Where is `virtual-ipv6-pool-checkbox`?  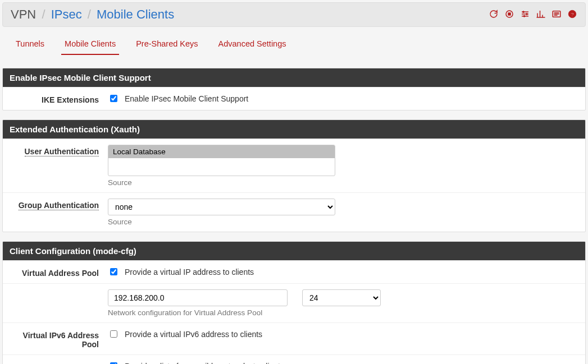 virtual-ipv6-pool-checkbox is located at coordinates (113, 334).